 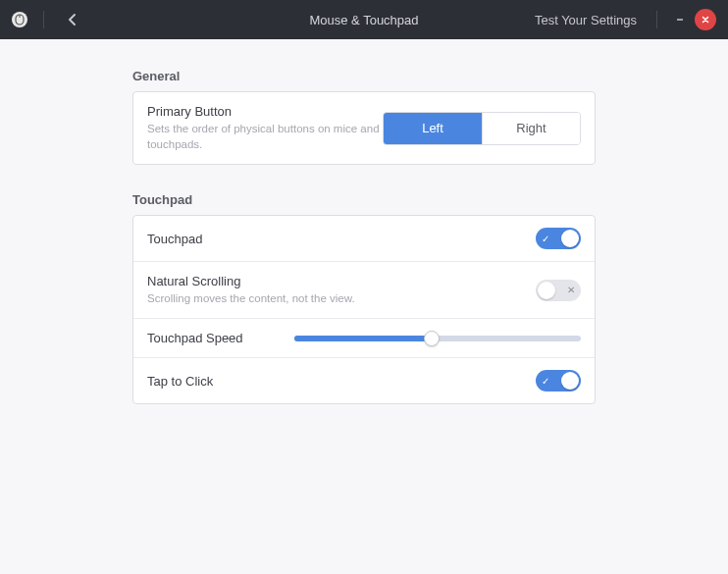 I want to click on primary-button-right: Right, so click(x=531, y=129).